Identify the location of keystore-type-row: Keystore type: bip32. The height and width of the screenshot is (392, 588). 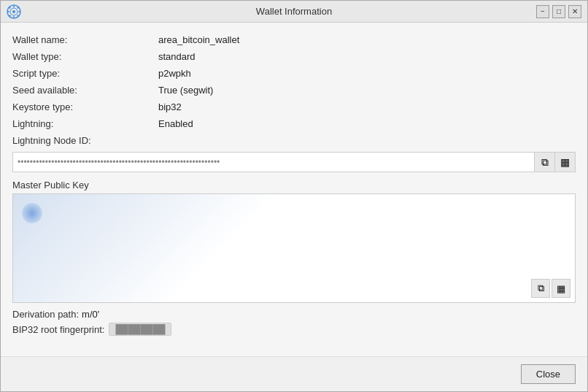
(294, 107).